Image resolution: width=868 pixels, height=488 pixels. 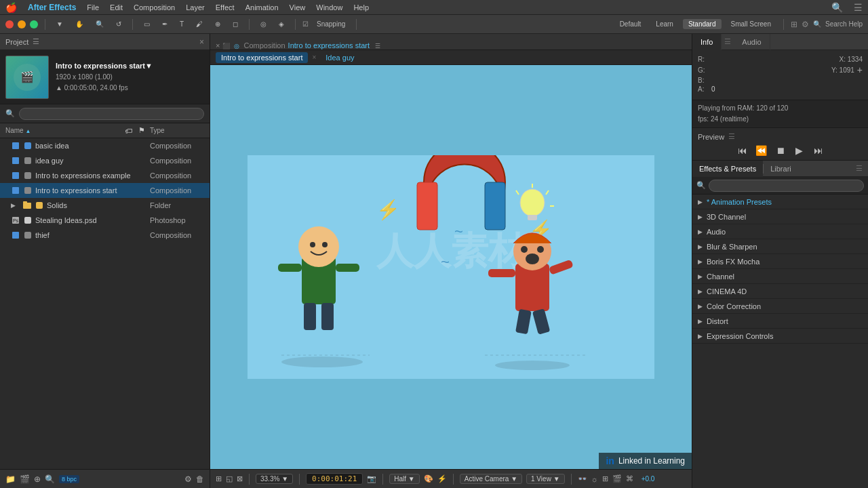 I want to click on menu-view: View, so click(x=298, y=7).